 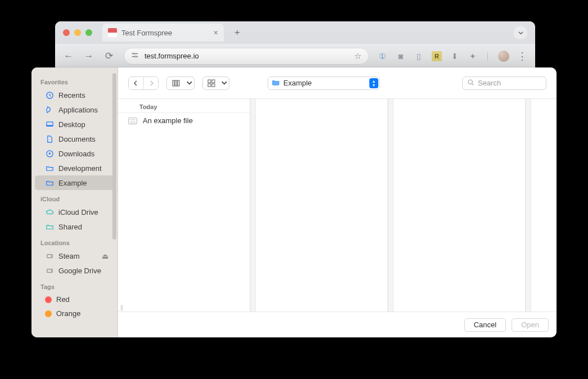 What do you see at coordinates (74, 139) in the screenshot?
I see `sidebar-item-documents: Documents` at bounding box center [74, 139].